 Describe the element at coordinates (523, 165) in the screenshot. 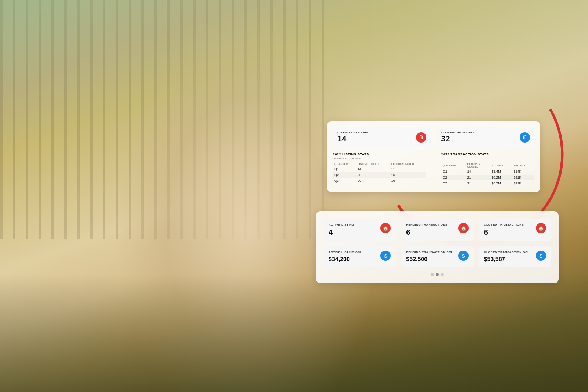

I see `txn-col-profits: PROFITS` at that location.